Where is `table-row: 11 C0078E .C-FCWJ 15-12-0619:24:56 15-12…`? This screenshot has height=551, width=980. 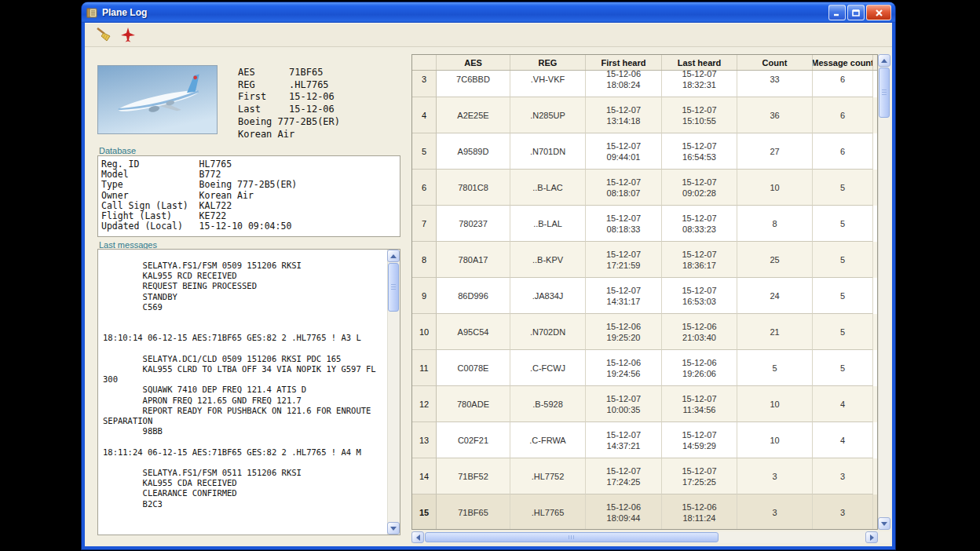
table-row: 11 C0078E .C-FCWJ 15-12-0619:24:56 15-12… is located at coordinates (645, 368).